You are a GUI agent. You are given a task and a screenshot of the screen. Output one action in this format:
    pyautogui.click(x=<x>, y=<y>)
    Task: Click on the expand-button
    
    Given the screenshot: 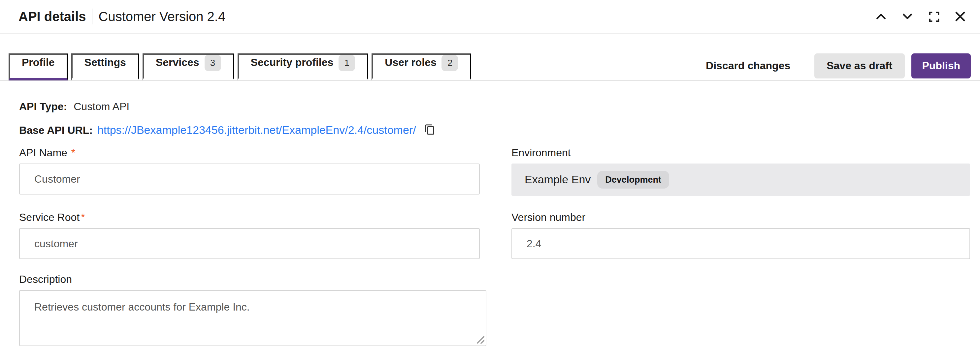 What is the action you would take?
    pyautogui.click(x=907, y=17)
    